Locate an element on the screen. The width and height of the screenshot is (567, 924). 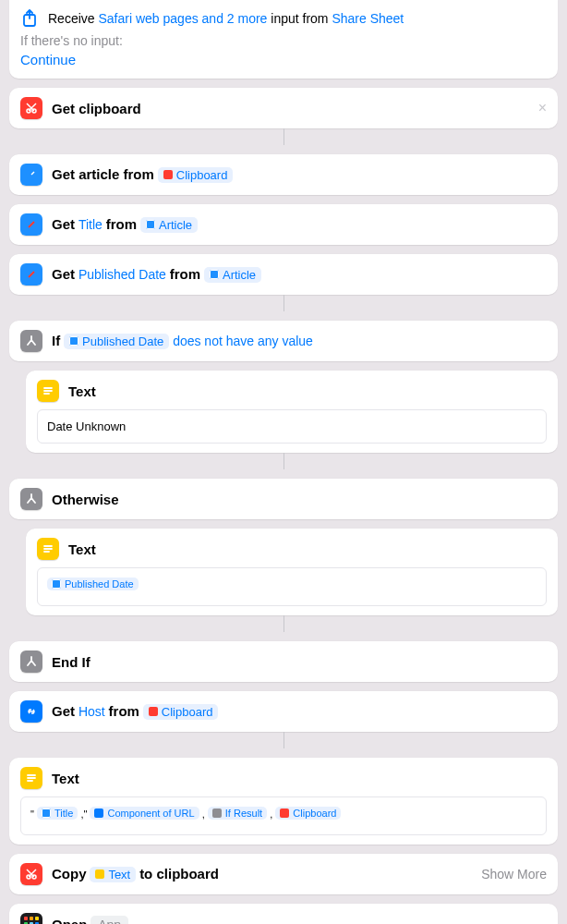
token-component-url: Component of URL is located at coordinates (144, 813).